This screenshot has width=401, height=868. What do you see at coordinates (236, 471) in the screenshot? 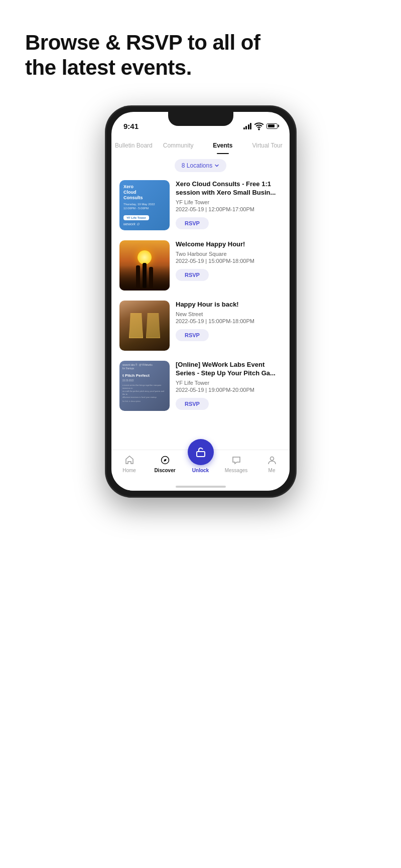
I see `nav-label-messages: Messages` at bounding box center [236, 471].